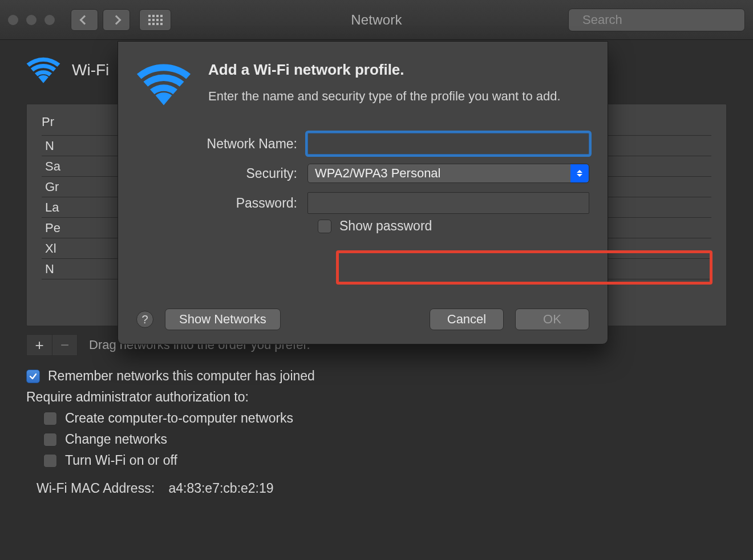 Image resolution: width=753 pixels, height=560 pixels. Describe the element at coordinates (100, 20) in the screenshot. I see `nav-buttons` at that location.